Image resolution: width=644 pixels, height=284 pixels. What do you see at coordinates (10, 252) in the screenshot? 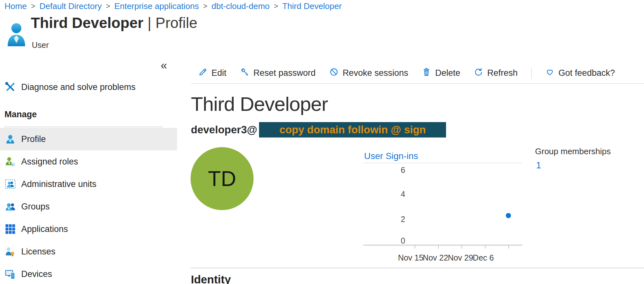
I see `licenses-icon` at bounding box center [10, 252].